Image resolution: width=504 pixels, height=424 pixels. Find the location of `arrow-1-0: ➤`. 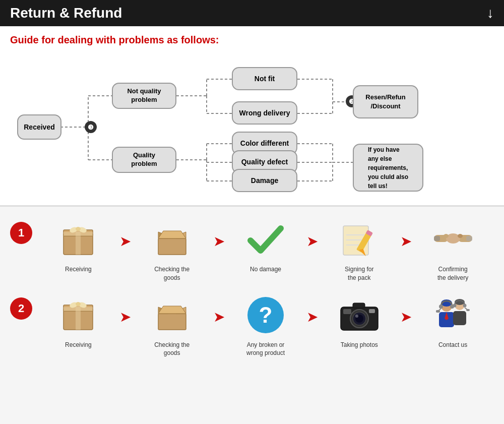

arrow-1-0: ➤ is located at coordinates (125, 233).